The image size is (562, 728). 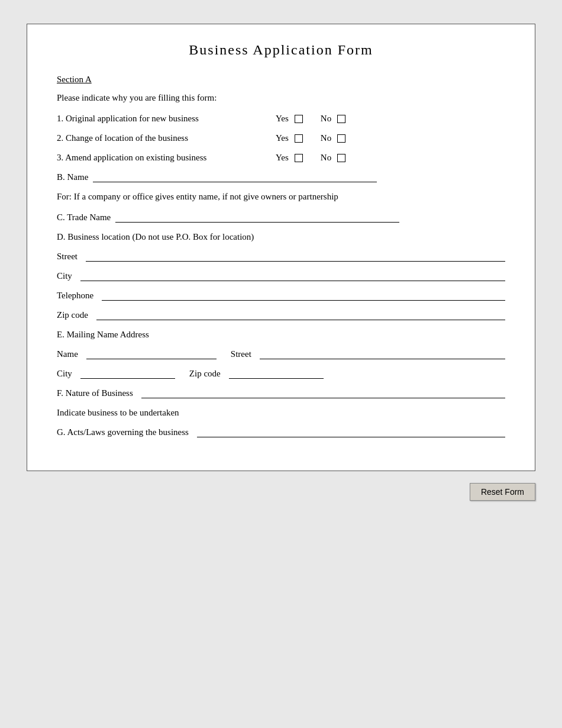 I want to click on mailing-street-label: Street, so click(x=241, y=354).